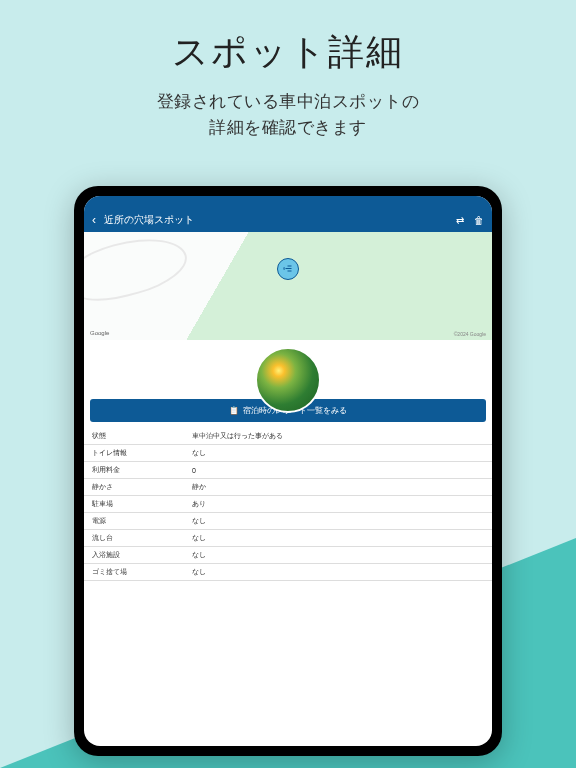  I want to click on row-label: 電源, so click(134, 521).